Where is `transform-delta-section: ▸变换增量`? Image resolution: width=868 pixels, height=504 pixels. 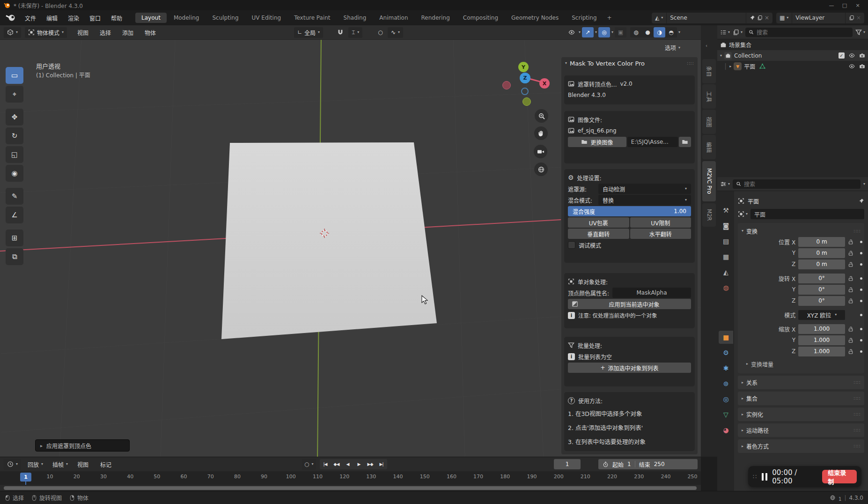
transform-delta-section: ▸变换增量 is located at coordinates (801, 364).